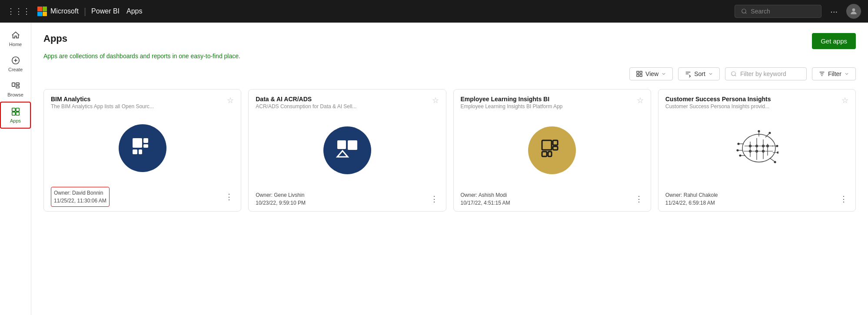 The width and height of the screenshot is (868, 315). I want to click on app-card-info-bim: BIM Analytics The BIM Analytics App list…, so click(103, 103).